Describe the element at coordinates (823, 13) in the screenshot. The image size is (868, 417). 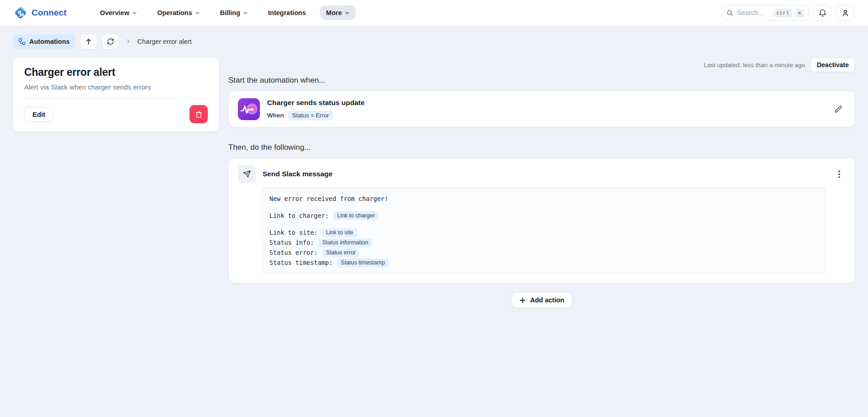
I see `bell-icon` at that location.